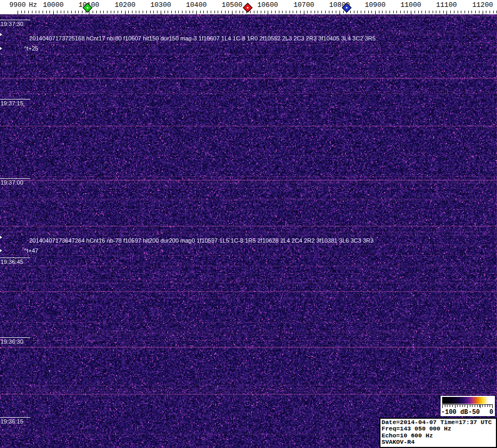 This screenshot has width=497, height=448. Describe the element at coordinates (53, 5) in the screenshot. I see `freq-tick: 10000` at that location.